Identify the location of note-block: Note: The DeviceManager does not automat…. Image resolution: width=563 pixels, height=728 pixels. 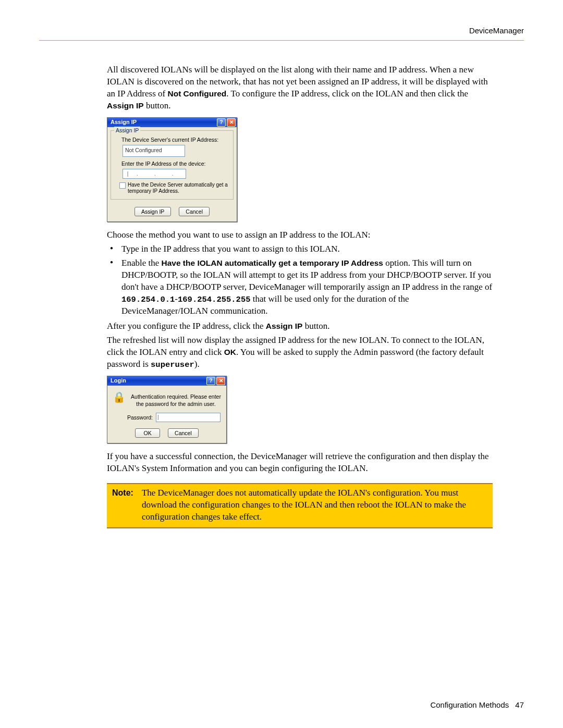
(300, 505).